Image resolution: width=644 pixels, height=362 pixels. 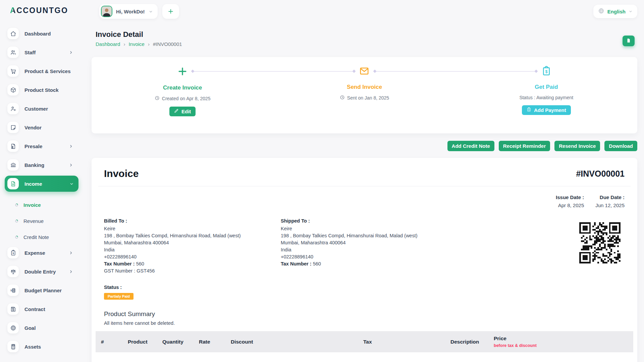 I want to click on language-selector: English, so click(x=615, y=11).